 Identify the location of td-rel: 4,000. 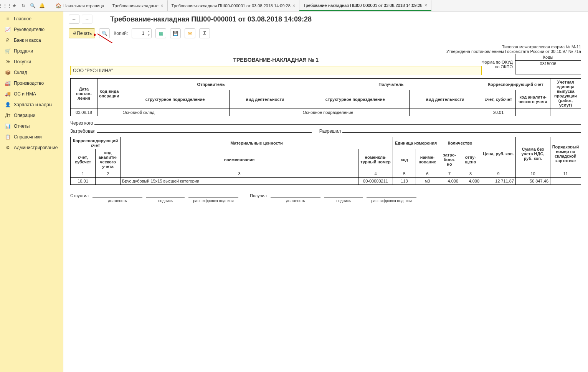
(471, 181).